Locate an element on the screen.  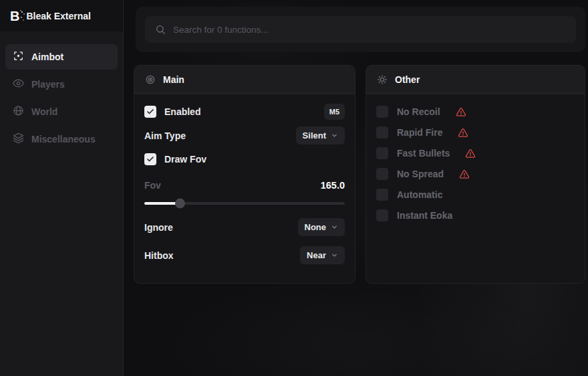
aim-type-value: Silent is located at coordinates (314, 135).